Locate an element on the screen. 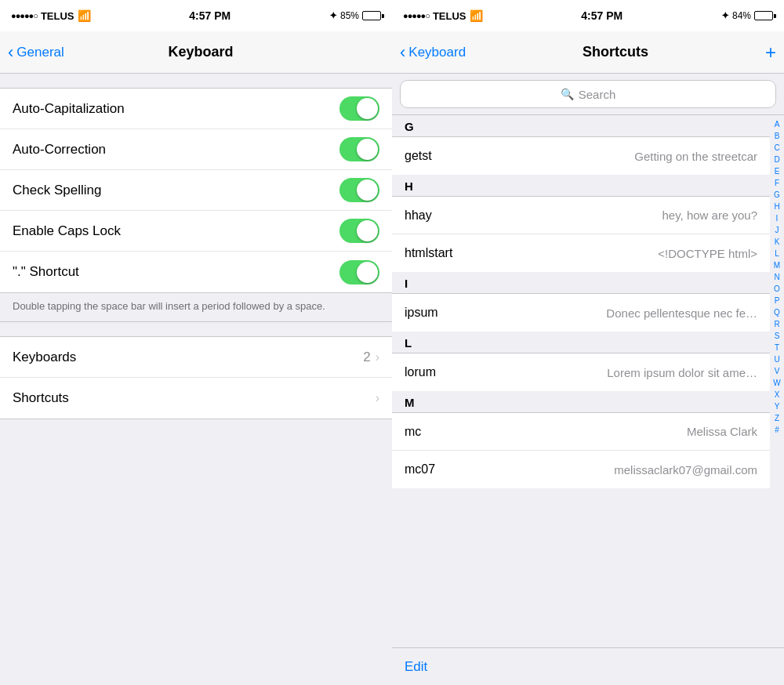 This screenshot has height=685, width=784. alpha-v: V is located at coordinates (778, 371).